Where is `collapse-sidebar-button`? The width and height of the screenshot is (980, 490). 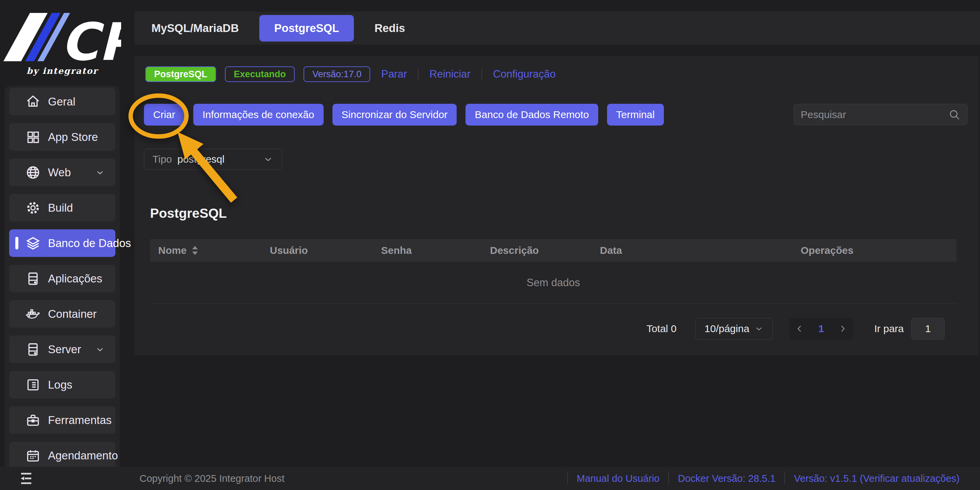
collapse-sidebar-button is located at coordinates (26, 479).